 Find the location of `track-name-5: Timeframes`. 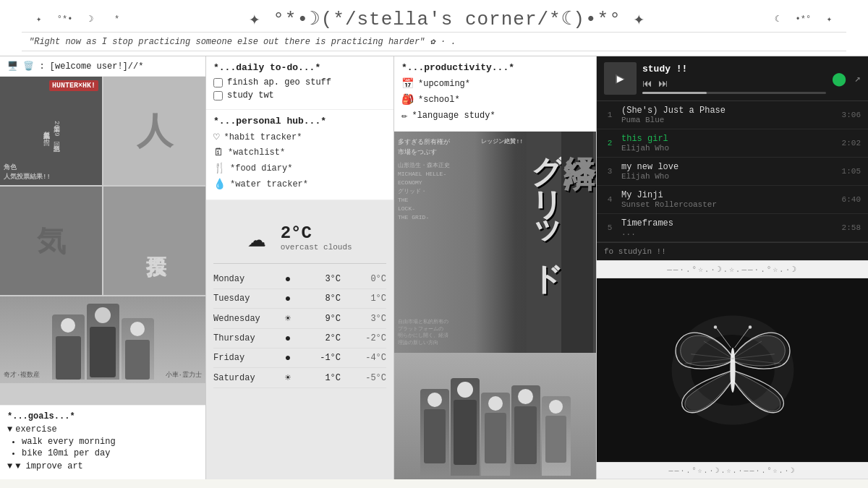

track-name-5: Timeframes is located at coordinates (729, 223).